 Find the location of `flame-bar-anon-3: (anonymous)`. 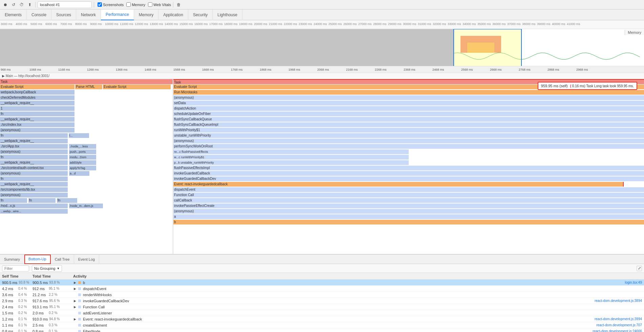

flame-bar-anon-3: (anonymous) is located at coordinates (34, 173).